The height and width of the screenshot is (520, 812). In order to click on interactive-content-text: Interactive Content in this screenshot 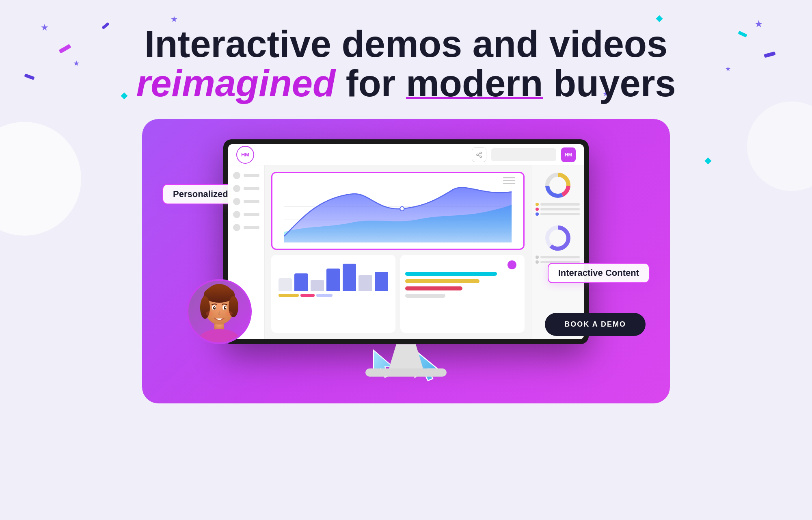, I will do `click(598, 273)`.